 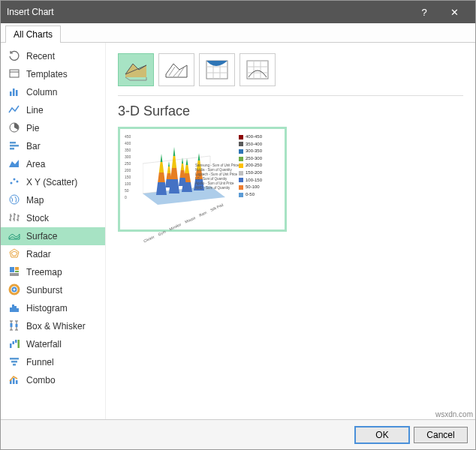 I want to click on close-button: ✕, so click(x=454, y=12).